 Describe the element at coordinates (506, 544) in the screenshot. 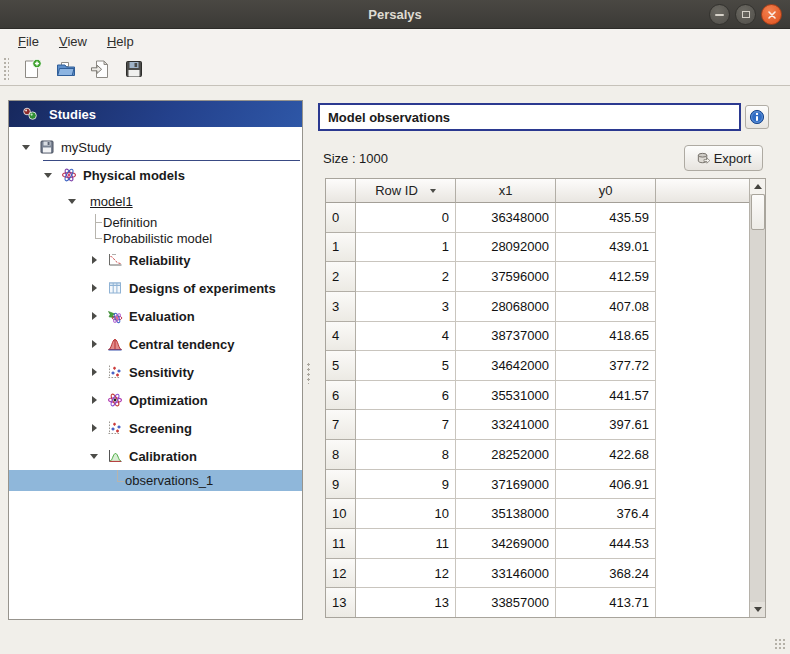

I see `table-cell: 34269000` at that location.